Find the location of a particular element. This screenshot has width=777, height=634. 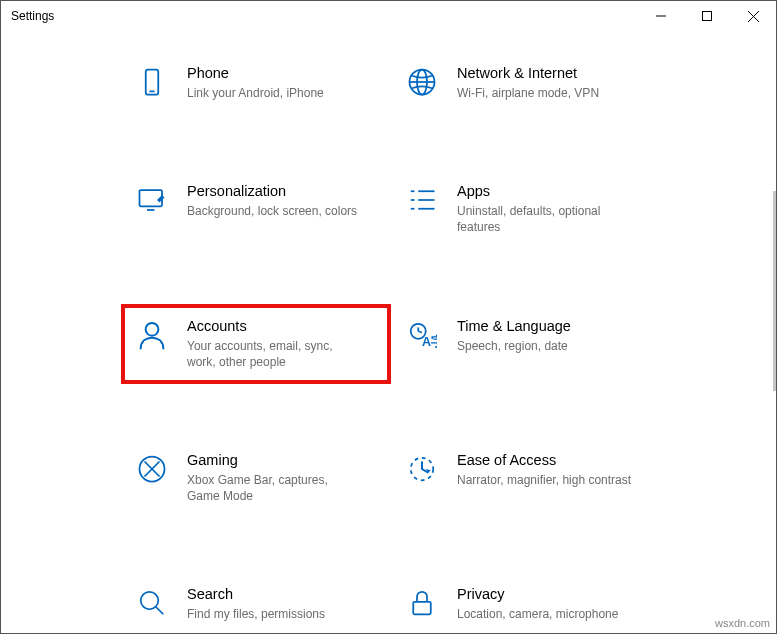

watermark: wsxdn.com is located at coordinates (742, 623).